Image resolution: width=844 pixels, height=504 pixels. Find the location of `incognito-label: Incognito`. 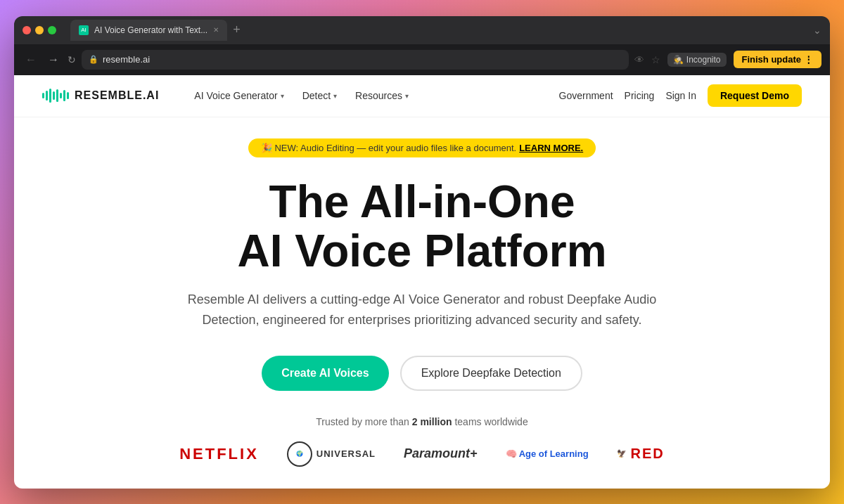

incognito-label: Incognito is located at coordinates (703, 60).